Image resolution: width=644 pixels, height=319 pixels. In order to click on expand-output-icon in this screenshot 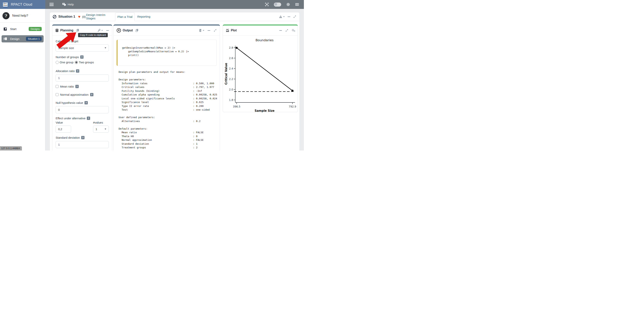, I will do `click(215, 30)`.